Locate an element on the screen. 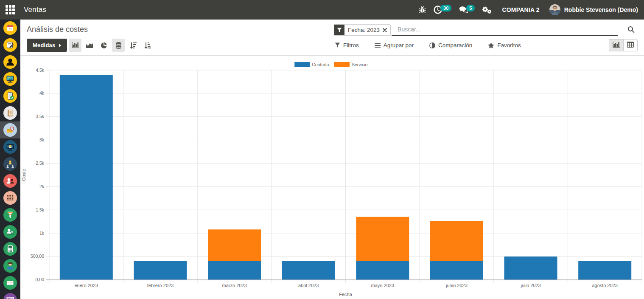 This screenshot has width=644, height=299. sidebar-app-employees is located at coordinates (10, 198).